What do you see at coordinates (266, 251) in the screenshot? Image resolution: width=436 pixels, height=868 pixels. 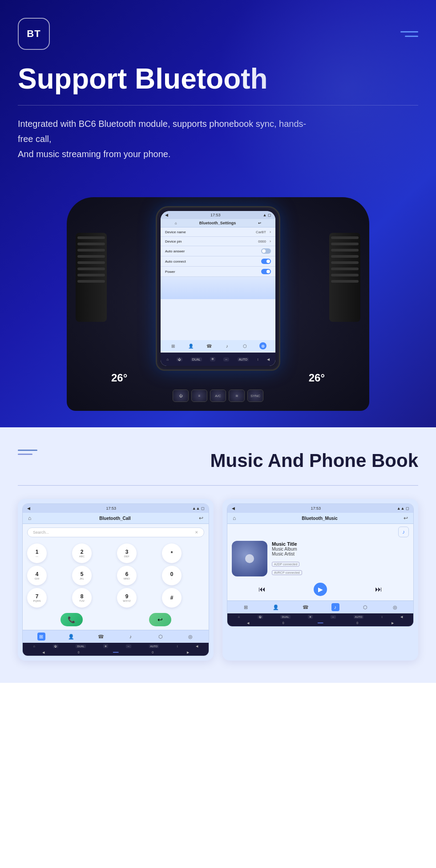 I see `auto-answer-toggle` at bounding box center [266, 251].